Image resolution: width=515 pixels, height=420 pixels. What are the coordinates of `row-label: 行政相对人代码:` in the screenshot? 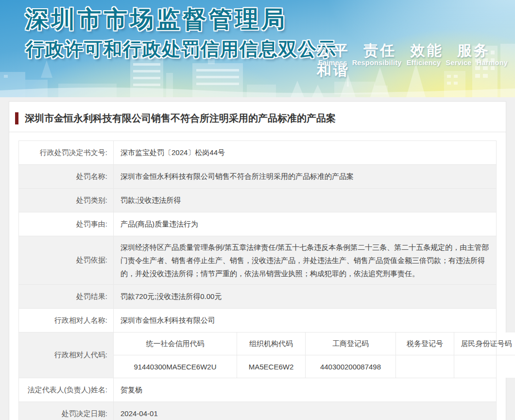 It's located at (66, 355).